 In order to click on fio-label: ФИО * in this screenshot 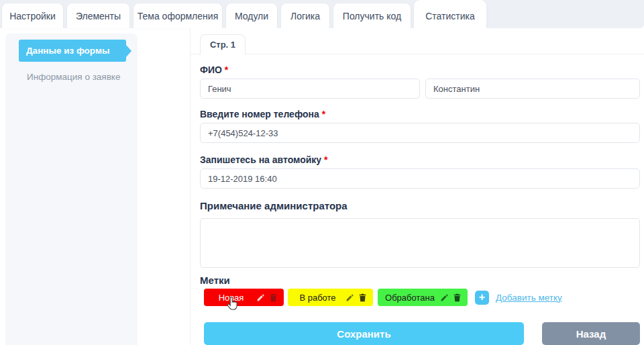, I will do `click(420, 70)`.